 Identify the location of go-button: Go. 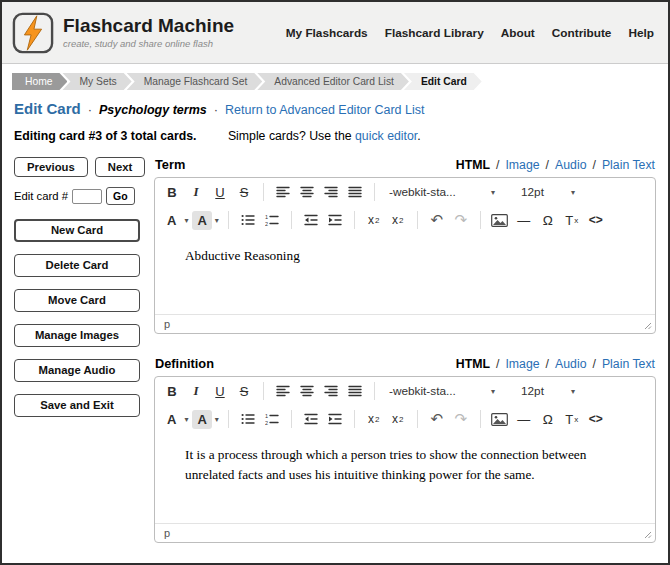
(120, 196).